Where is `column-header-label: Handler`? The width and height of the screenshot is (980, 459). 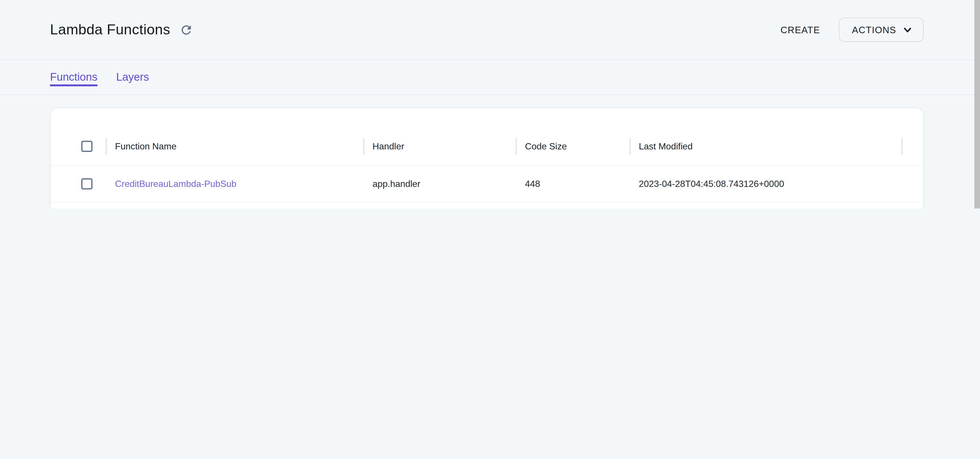
column-header-label: Handler is located at coordinates (389, 146).